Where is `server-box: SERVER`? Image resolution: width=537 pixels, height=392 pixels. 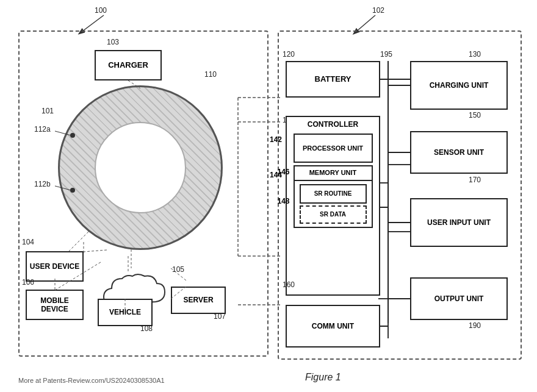
server-box: SERVER is located at coordinates (198, 300).